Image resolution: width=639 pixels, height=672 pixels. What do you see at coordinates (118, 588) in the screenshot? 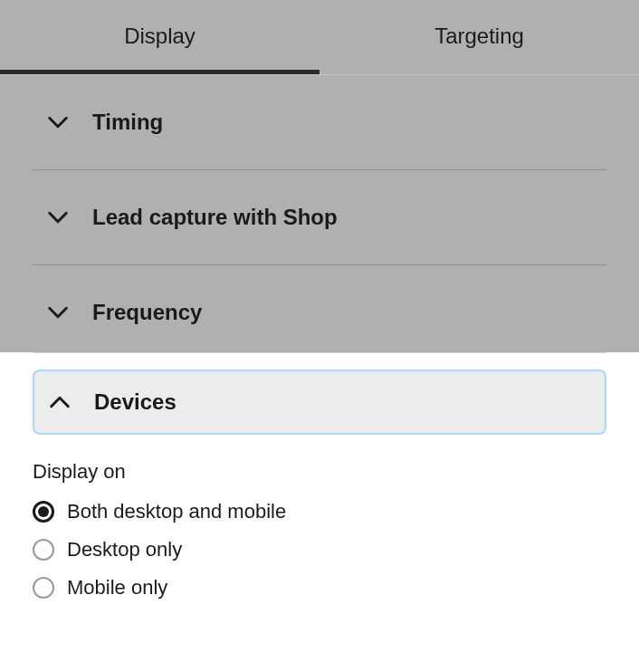
I see `radio-mobile-label: Mobile only` at bounding box center [118, 588].